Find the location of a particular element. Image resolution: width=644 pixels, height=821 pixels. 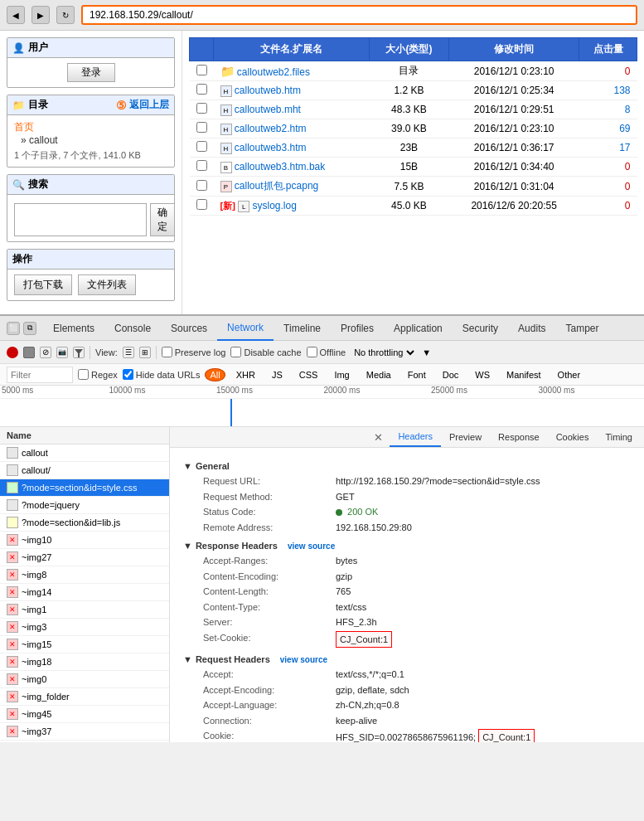

tab-sources: Sources is located at coordinates (189, 328).